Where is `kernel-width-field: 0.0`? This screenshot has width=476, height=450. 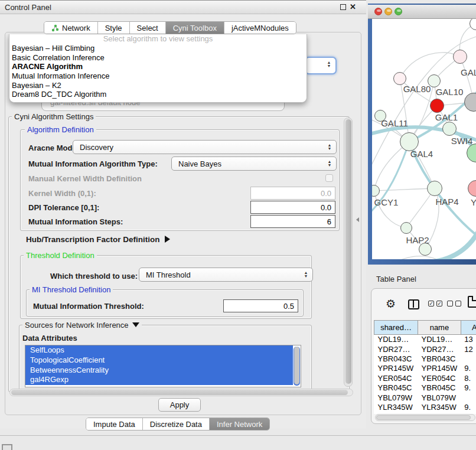
kernel-width-field: 0.0 is located at coordinates (293, 193).